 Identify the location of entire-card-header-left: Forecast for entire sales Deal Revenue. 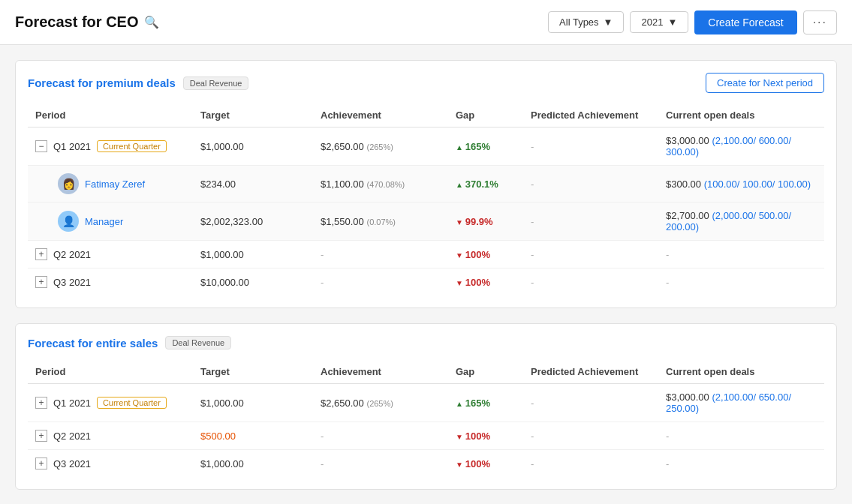
(129, 343).